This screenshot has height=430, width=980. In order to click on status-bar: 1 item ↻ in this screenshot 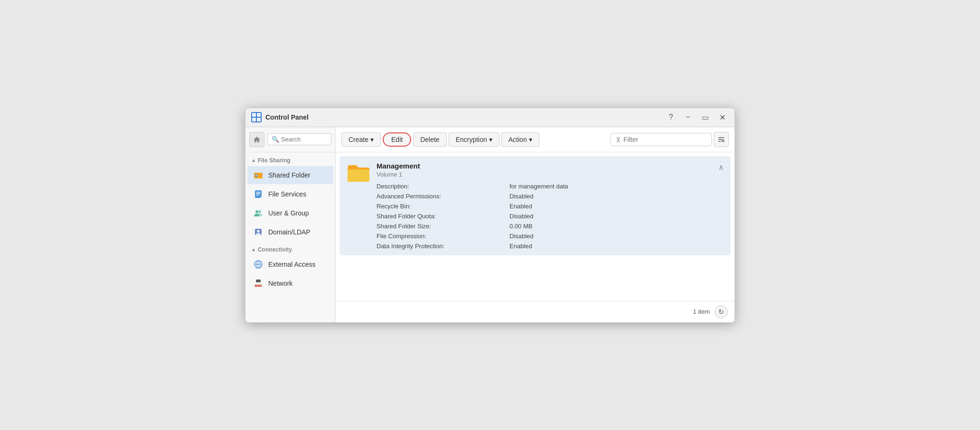, I will do `click(535, 311)`.